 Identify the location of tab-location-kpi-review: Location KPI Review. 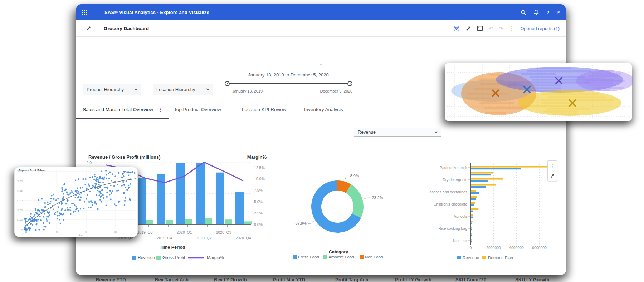
(264, 109).